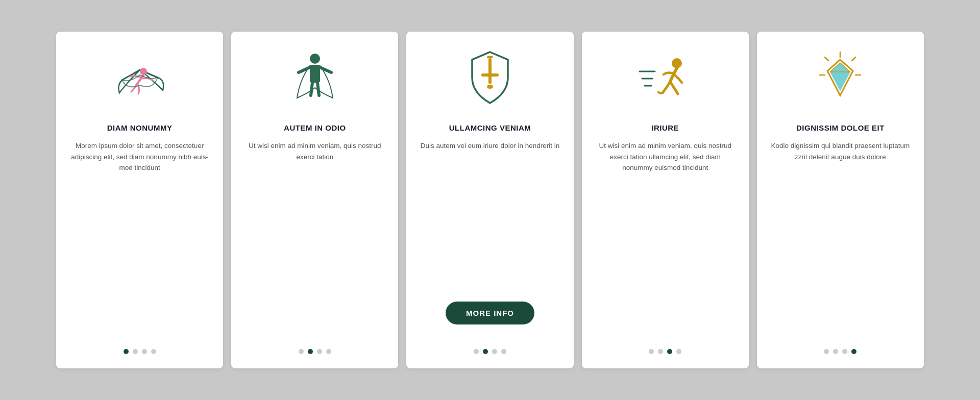 This screenshot has height=400, width=980. What do you see at coordinates (840, 240) in the screenshot?
I see `card-body: Kodio dignissim qui blandit praesent lup…` at bounding box center [840, 240].